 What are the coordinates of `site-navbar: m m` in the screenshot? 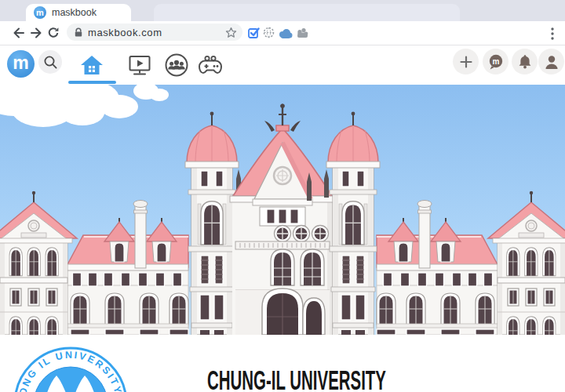 It's located at (282, 65).